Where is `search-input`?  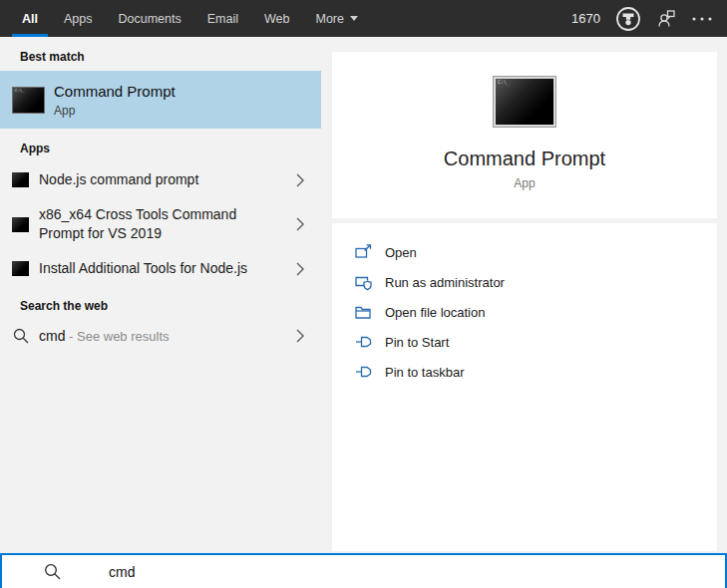 search-input is located at coordinates (358, 572).